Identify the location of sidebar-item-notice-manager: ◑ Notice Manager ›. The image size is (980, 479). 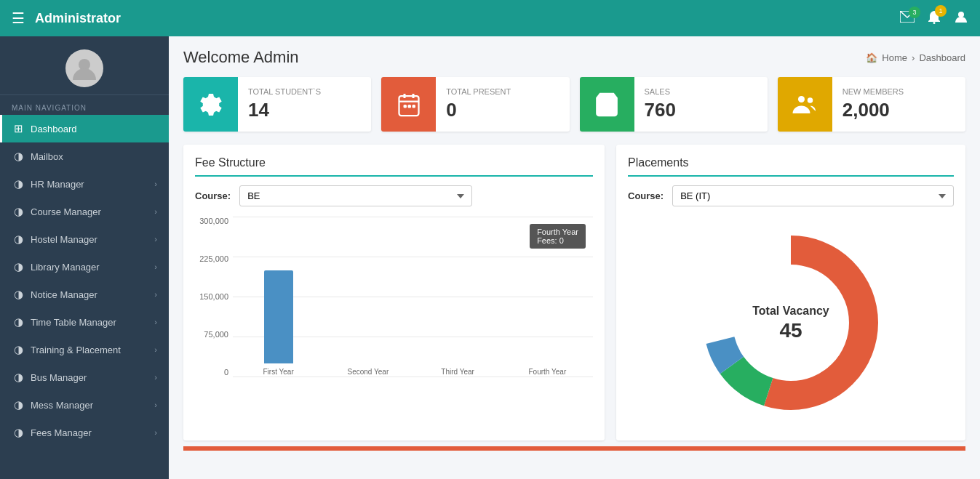
(84, 294).